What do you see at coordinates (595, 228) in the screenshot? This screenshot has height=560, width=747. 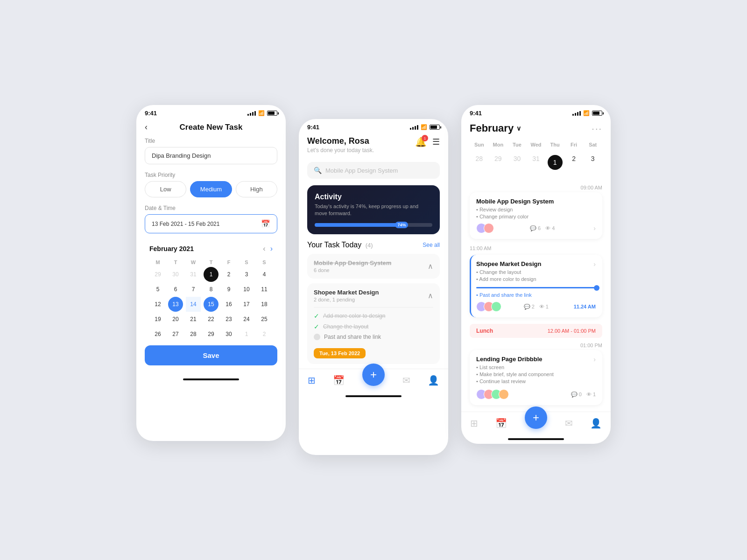 I see `chevron-right-1: ›` at bounding box center [595, 228].